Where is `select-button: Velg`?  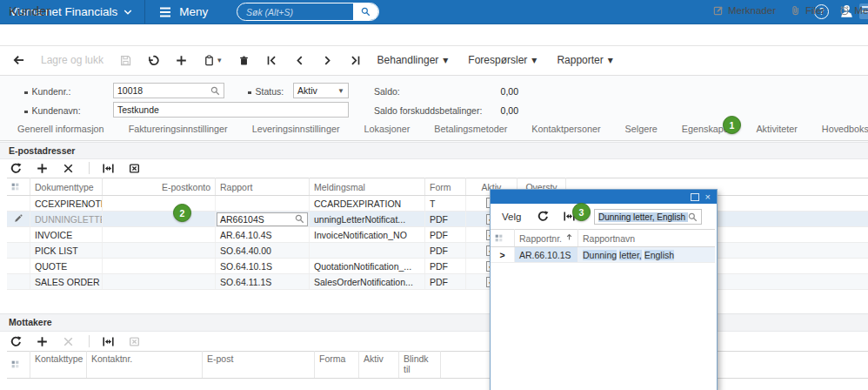
select-button: Velg is located at coordinates (511, 217).